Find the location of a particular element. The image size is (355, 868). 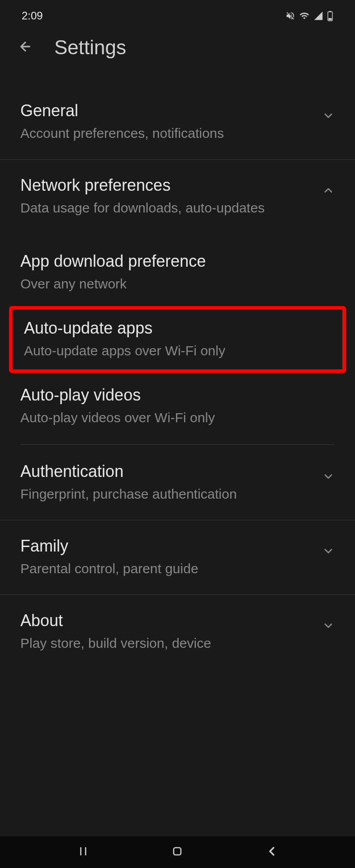

page-title: Settings is located at coordinates (90, 47).